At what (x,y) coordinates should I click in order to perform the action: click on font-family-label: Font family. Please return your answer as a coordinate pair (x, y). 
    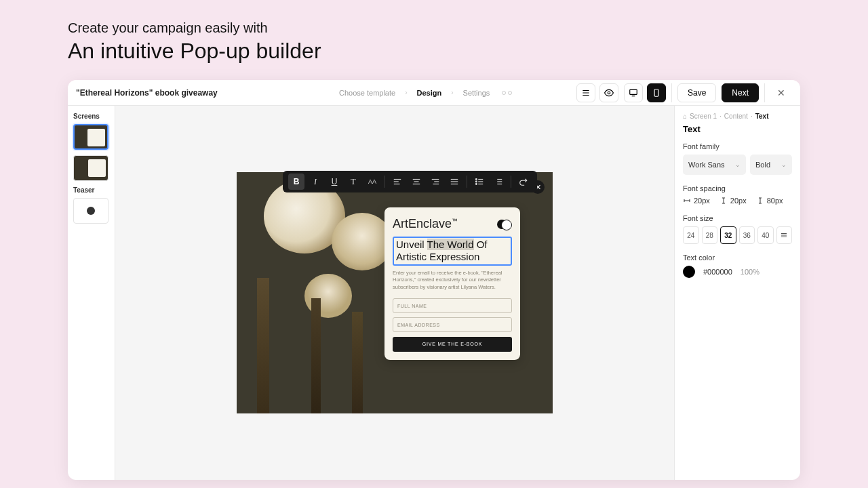
    Looking at the image, I should click on (738, 146).